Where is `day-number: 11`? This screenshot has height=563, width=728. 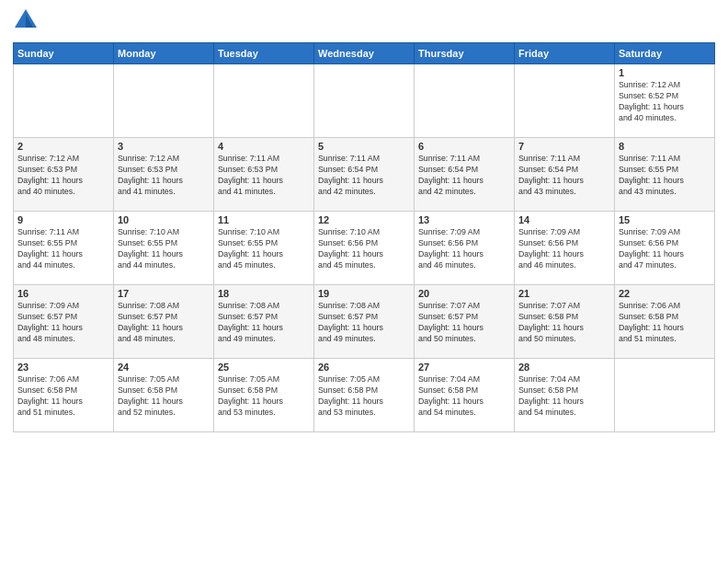
day-number: 11 is located at coordinates (264, 220).